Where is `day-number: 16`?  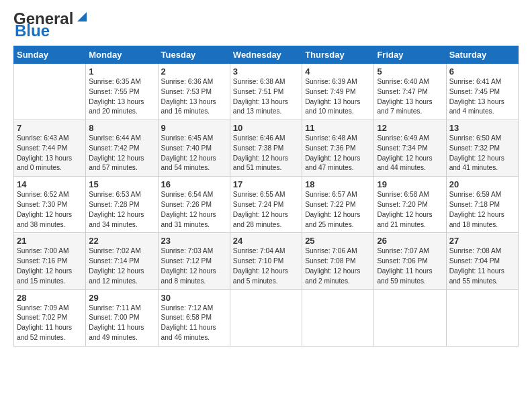 day-number: 16 is located at coordinates (194, 184).